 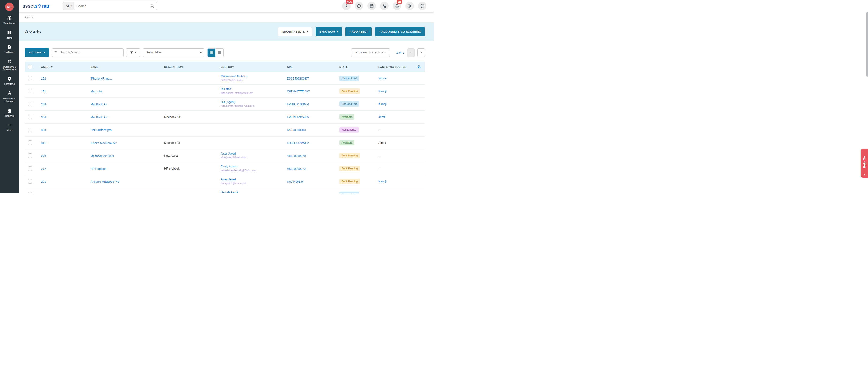 What do you see at coordinates (100, 117) in the screenshot?
I see `asset-name-link: MacBook Air ...` at bounding box center [100, 117].